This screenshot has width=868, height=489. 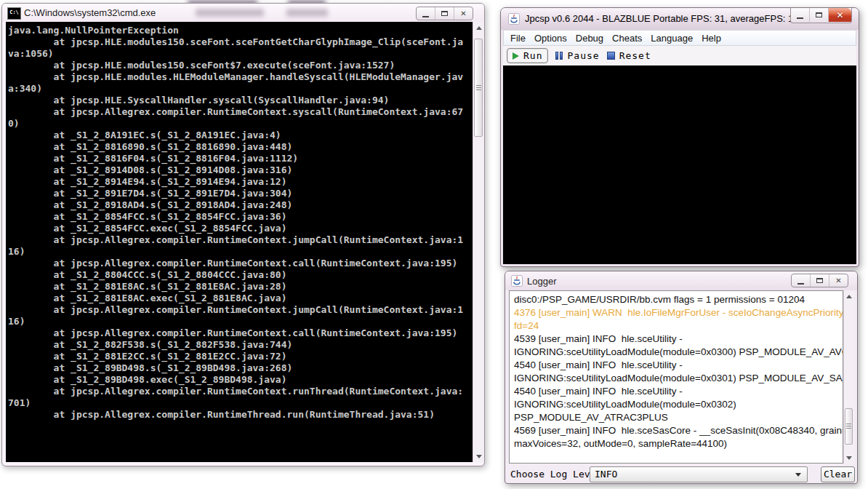 What do you see at coordinates (551, 38) in the screenshot?
I see `menu-item-options: Options` at bounding box center [551, 38].